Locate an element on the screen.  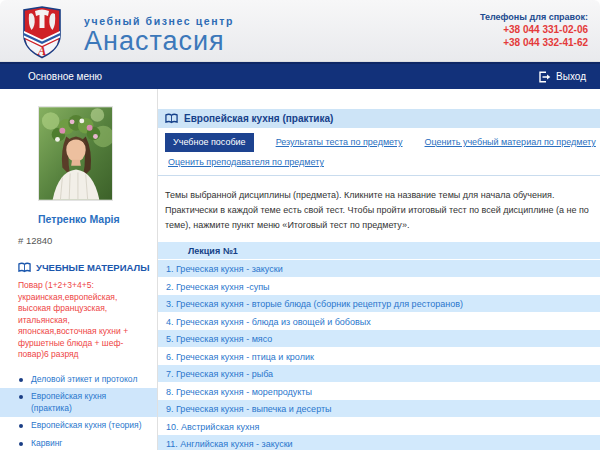
sidebar-item-active: Европейская кухня (практика) is located at coordinates (78, 402).